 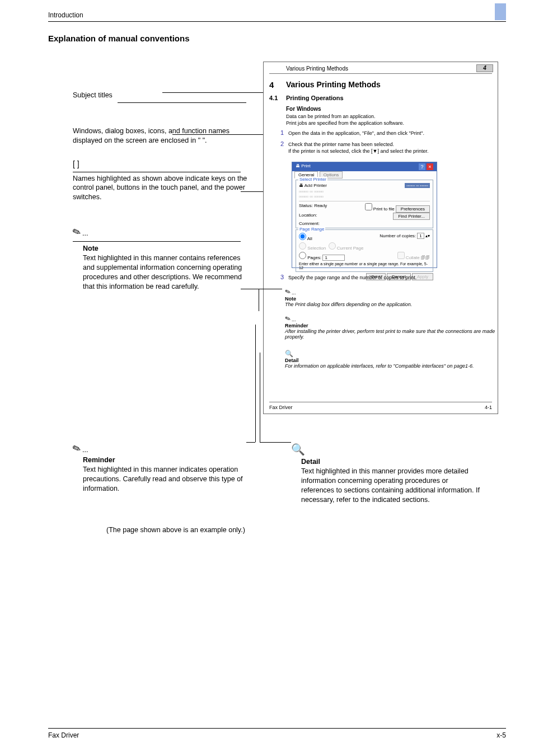 I want to click on sub-title: For Windows, so click(x=303, y=109).